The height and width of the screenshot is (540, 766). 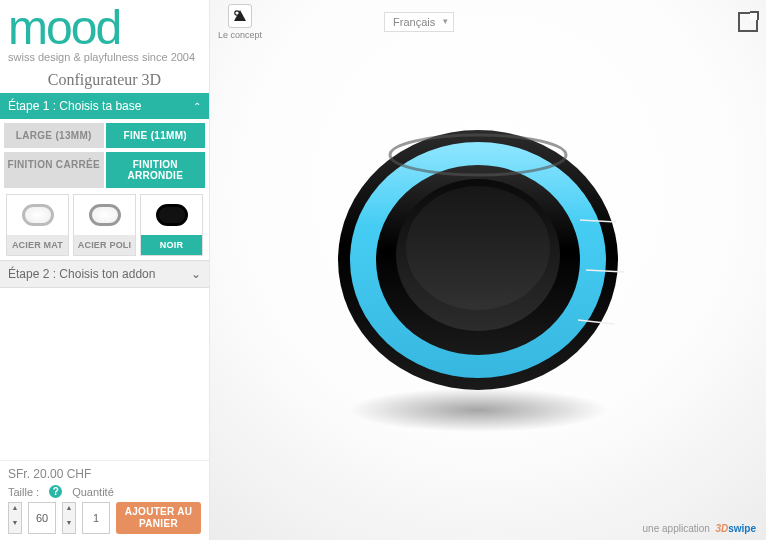 What do you see at coordinates (38, 245) in the screenshot?
I see `material-label: ACIER MAT` at bounding box center [38, 245].